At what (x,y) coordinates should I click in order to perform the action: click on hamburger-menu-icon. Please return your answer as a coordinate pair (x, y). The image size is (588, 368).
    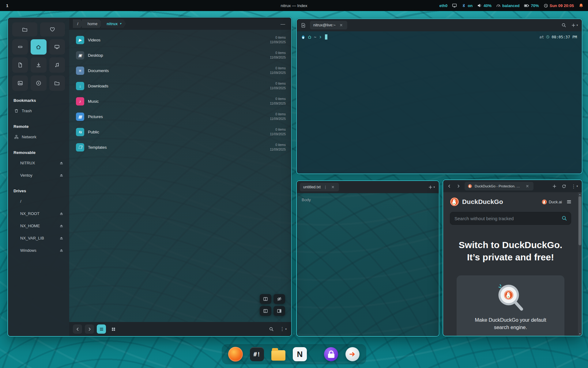
    Looking at the image, I should click on (569, 202).